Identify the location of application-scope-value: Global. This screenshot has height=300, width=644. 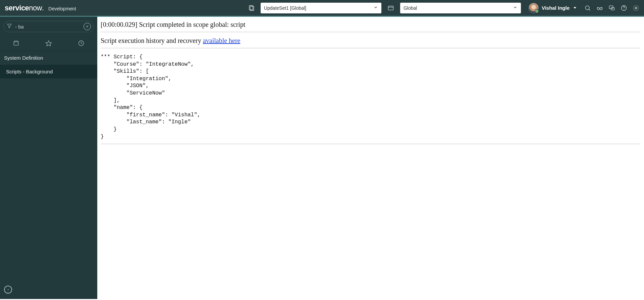
(410, 8).